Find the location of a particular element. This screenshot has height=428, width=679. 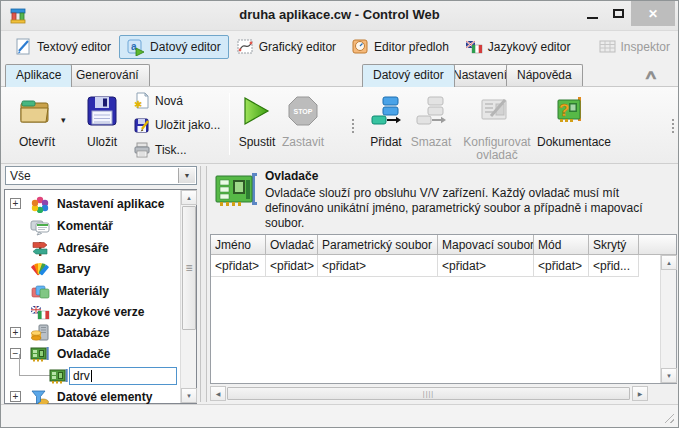

ribbon-tab-datovy-editor: Datový editor is located at coordinates (408, 76).